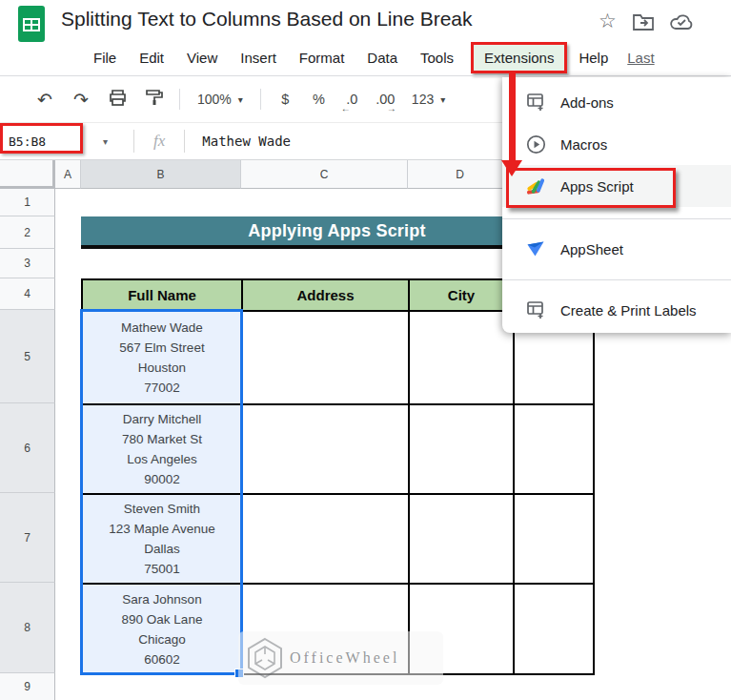  Describe the element at coordinates (617, 144) in the screenshot. I see `menu-item-macros: Macros` at that location.